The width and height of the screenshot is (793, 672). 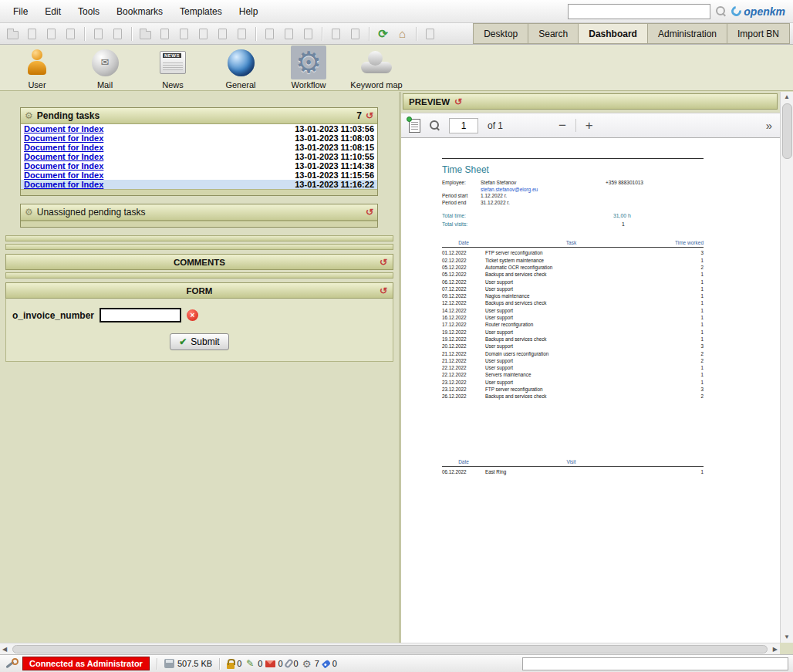 What do you see at coordinates (589, 125) in the screenshot?
I see `zoom-in-button: +` at bounding box center [589, 125].